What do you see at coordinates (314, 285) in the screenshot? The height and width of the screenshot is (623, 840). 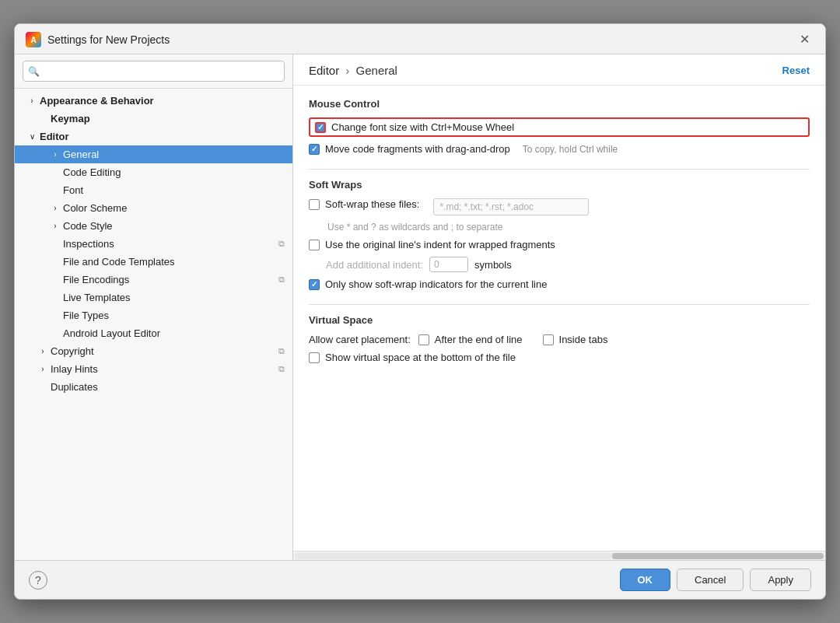 I see `only-show-indicators-checkbox` at bounding box center [314, 285].